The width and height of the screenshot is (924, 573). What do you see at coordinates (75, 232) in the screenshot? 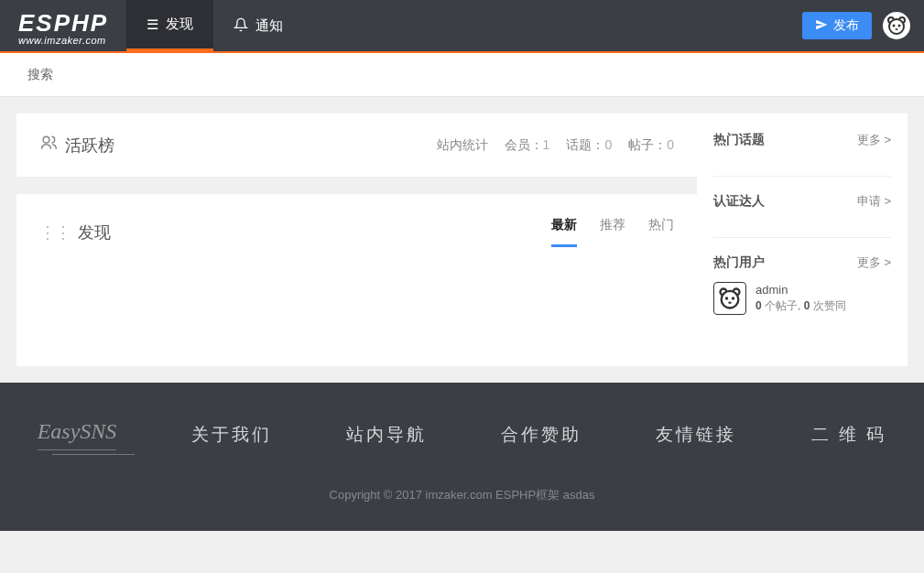
I see `discover-title: ⋮⋮ 发现` at bounding box center [75, 232].